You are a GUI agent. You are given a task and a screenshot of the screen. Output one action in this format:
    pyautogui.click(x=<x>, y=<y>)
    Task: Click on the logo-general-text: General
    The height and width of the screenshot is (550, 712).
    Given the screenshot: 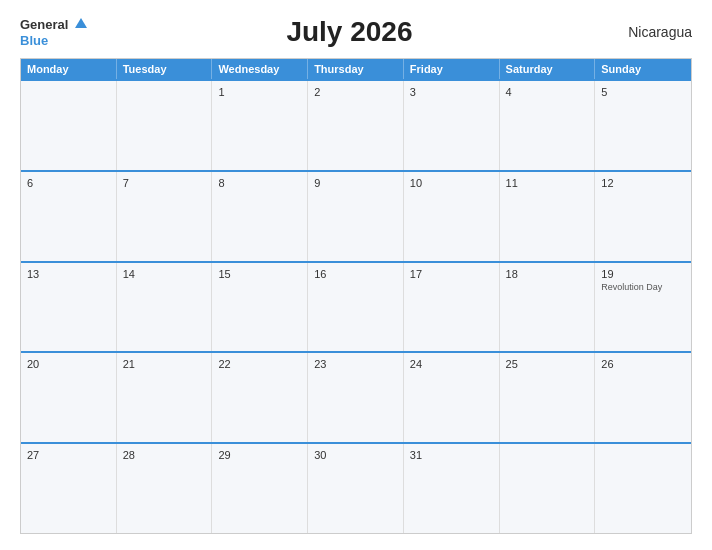 What is the action you would take?
    pyautogui.click(x=44, y=24)
    